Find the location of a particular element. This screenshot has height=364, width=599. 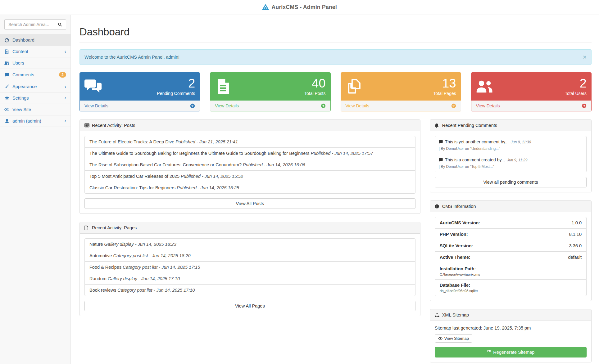

panel-title: Recent Activity: Posts is located at coordinates (114, 125).